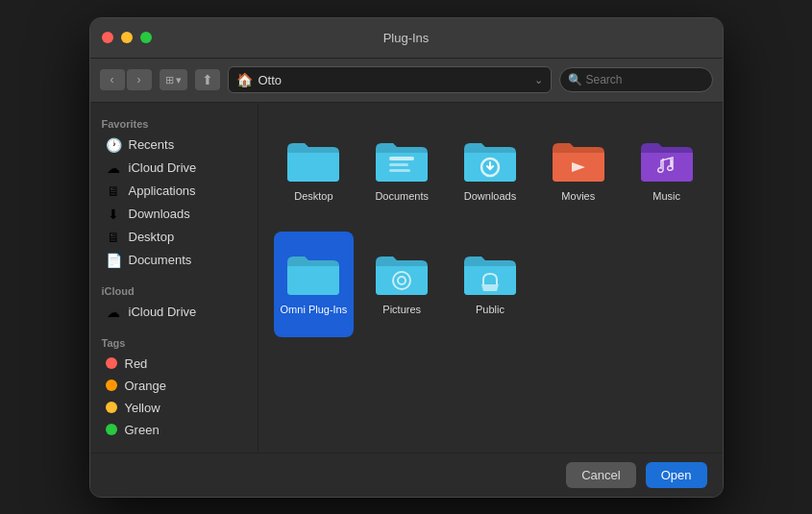 The image size is (812, 514). What do you see at coordinates (175, 278) in the screenshot?
I see `sidebar: Favorites 🕐 Recents ☁ iCloud Drive 🖥 App…` at bounding box center [175, 278].